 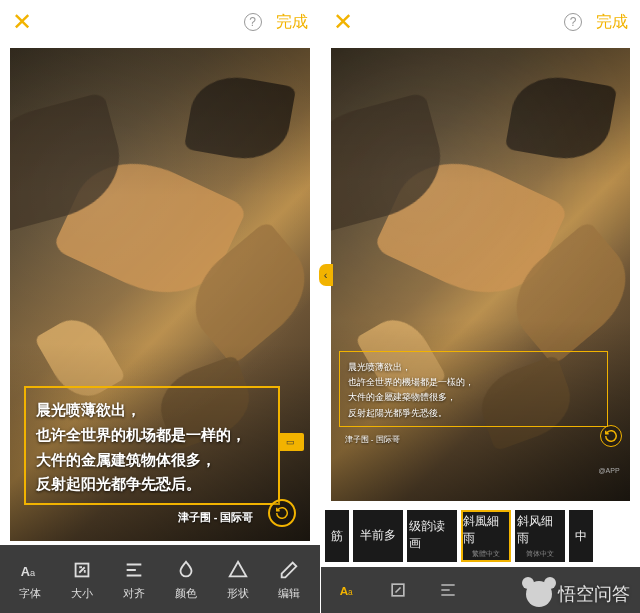 I want to click on font-sub: 繁體中文, so click(x=486, y=554).